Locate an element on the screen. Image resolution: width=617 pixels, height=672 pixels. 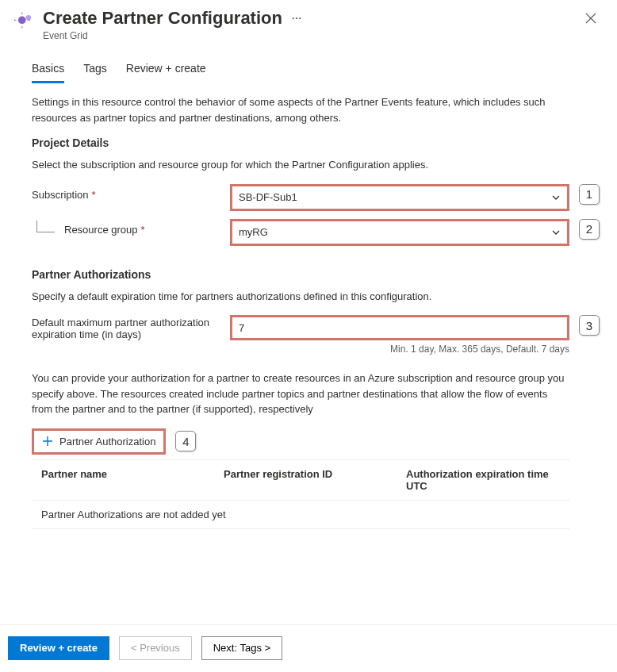
auth-info-text: You can provide your authorization for a… is located at coordinates (301, 394).